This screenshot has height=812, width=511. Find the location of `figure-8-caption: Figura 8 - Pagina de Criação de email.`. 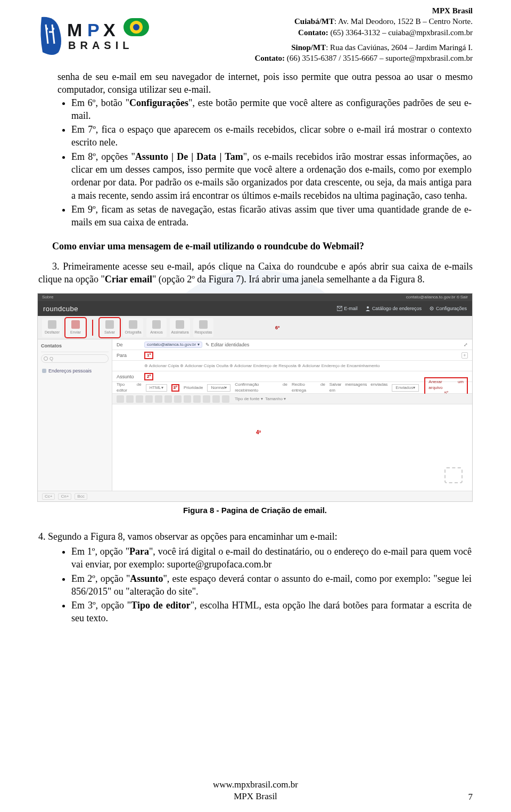

figure-8-caption: Figura 8 - Pagina de Criação de email. is located at coordinates (255, 510).